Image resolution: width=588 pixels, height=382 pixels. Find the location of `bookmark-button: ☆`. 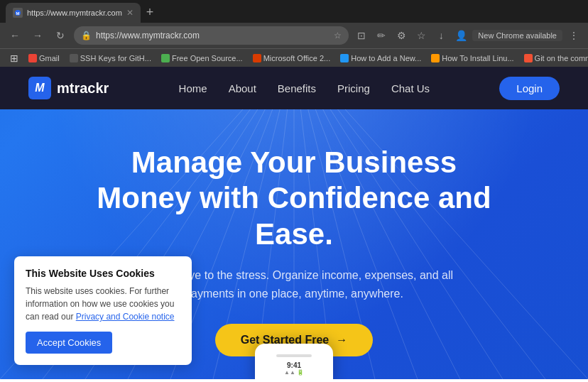

bookmark-button: ☆ is located at coordinates (421, 36).